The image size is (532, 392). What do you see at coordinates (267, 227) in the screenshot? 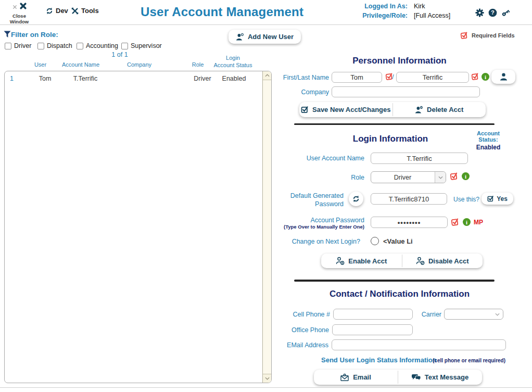
I see `table-scrollbar` at bounding box center [267, 227].